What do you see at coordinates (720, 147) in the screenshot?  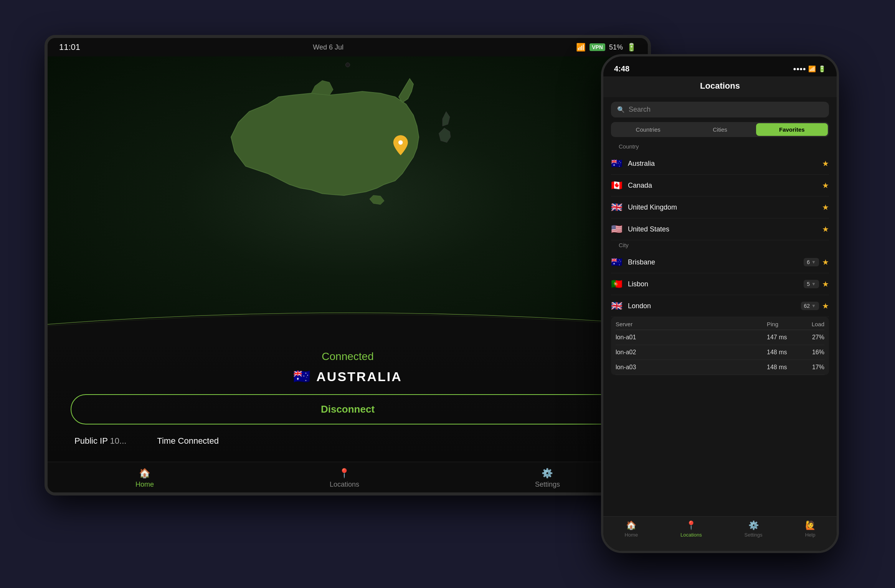 I see `section-country-label: Country` at bounding box center [720, 147].